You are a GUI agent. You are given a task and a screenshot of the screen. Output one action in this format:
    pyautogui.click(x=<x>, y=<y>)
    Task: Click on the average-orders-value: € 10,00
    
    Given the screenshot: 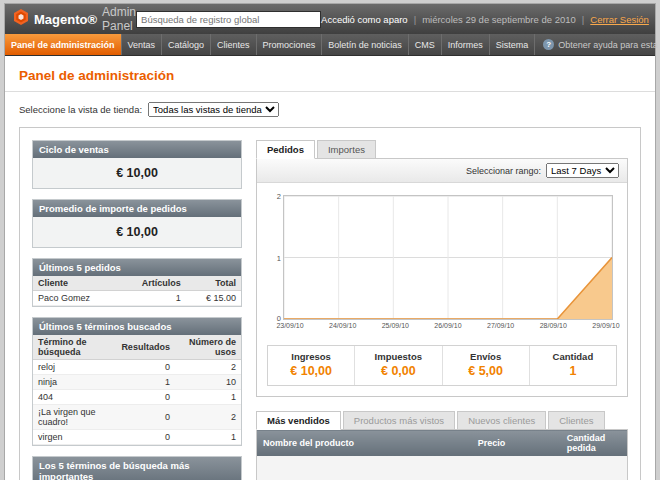 What is the action you would take?
    pyautogui.click(x=137, y=232)
    